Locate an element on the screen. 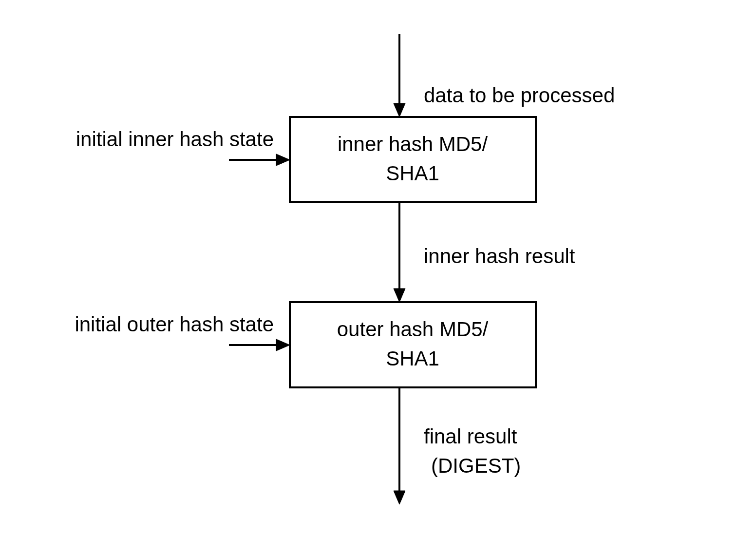 This screenshot has height=557, width=756. inner-hash-box-line1: inner hash MD5/ is located at coordinates (413, 144).